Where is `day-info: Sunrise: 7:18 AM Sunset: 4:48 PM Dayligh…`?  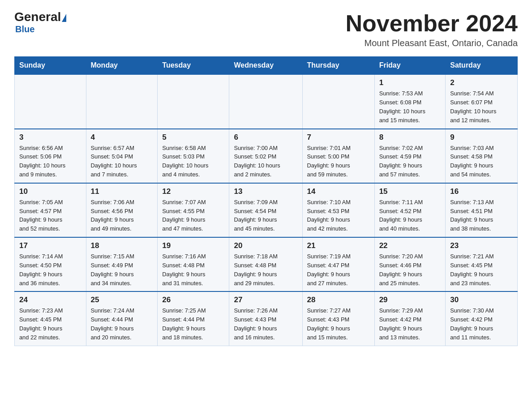 day-info: Sunrise: 7:18 AM Sunset: 4:48 PM Dayligh… is located at coordinates (266, 270).